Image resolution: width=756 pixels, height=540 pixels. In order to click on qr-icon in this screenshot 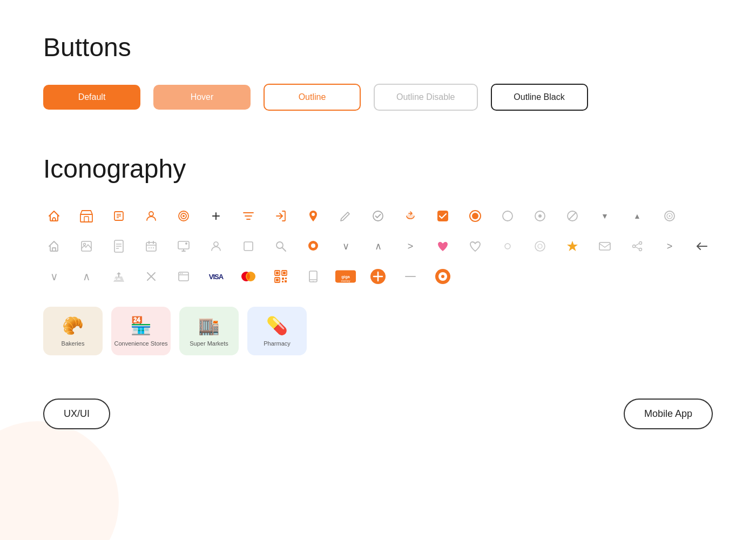, I will do `click(281, 276)`.